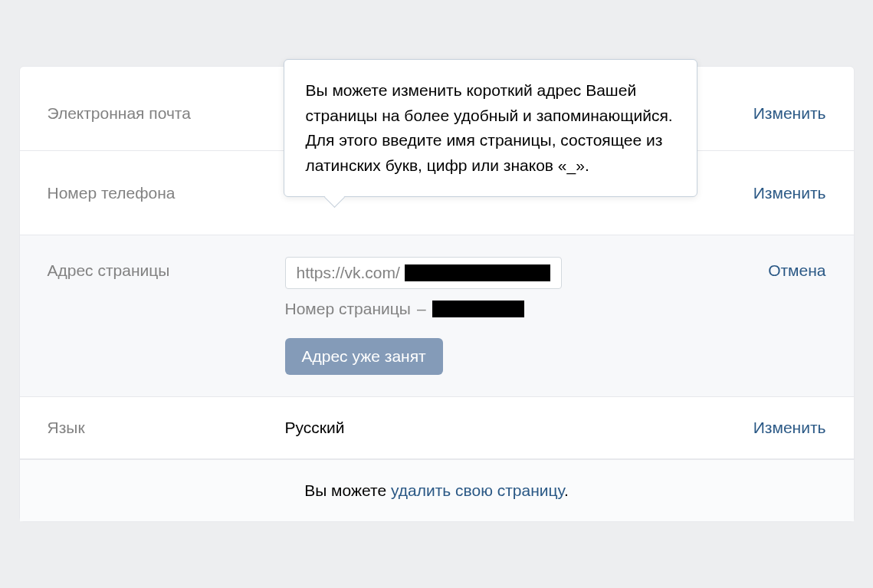  I want to click on address-cancel-link: Отмена, so click(750, 268).